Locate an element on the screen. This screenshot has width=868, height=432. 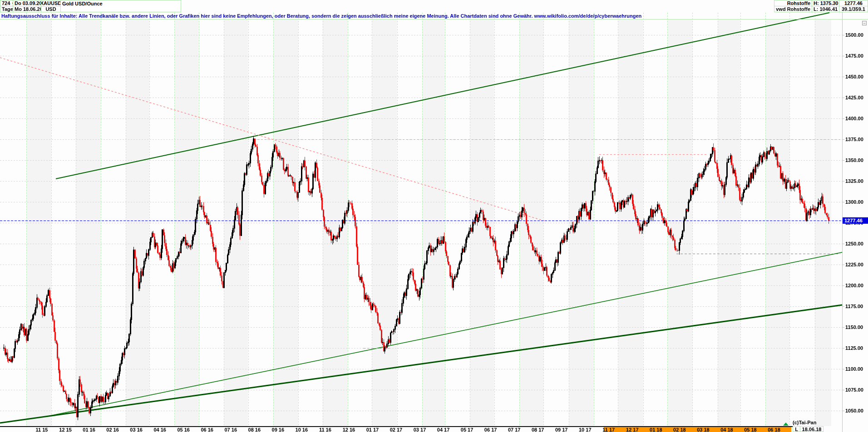
x-axis-month-label: 07 17 is located at coordinates (514, 429).